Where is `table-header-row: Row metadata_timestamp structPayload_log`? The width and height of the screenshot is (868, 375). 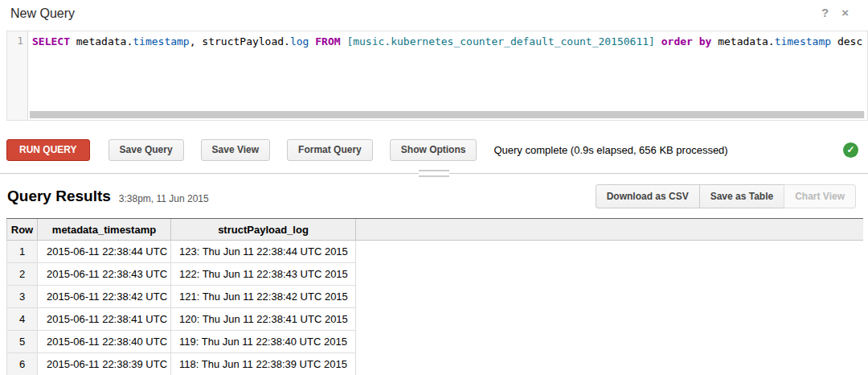 table-header-row: Row metadata_timestamp structPayload_log is located at coordinates (435, 230).